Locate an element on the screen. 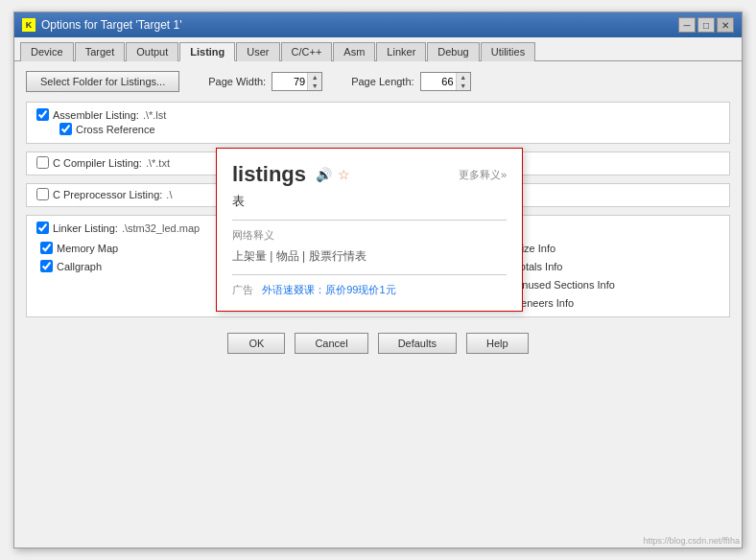  page-length-label: Page Length: is located at coordinates (382, 82).